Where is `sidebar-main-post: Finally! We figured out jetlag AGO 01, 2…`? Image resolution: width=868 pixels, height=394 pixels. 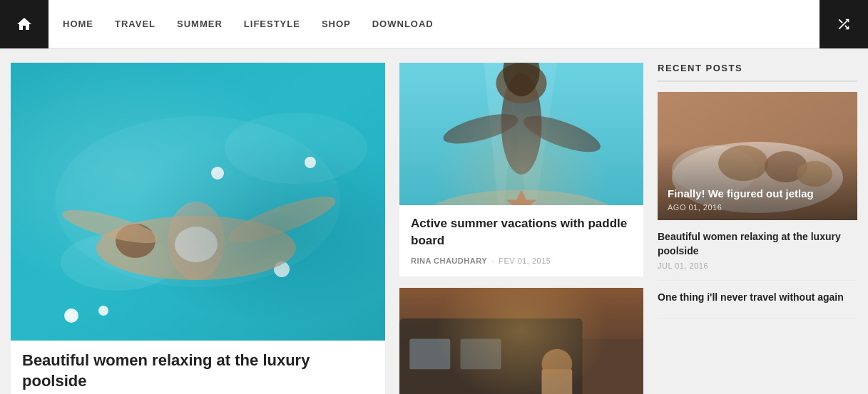 sidebar-main-post: Finally! We figured out jetlag AGO 01, 2… is located at coordinates (757, 156).